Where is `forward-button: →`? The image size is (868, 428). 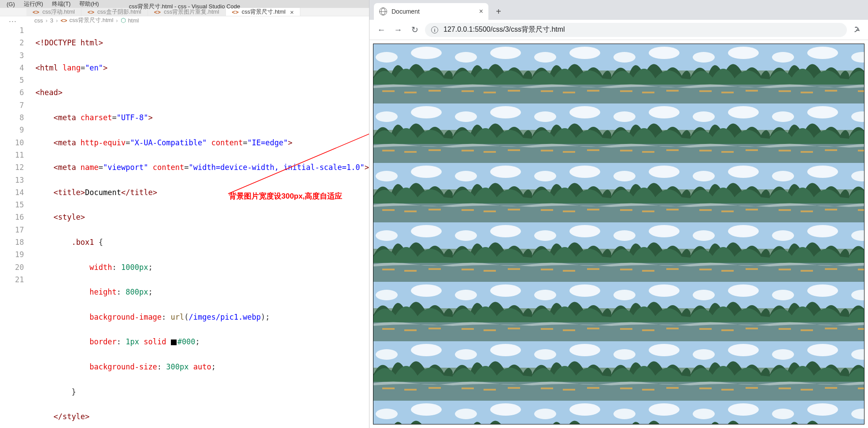 forward-button: → is located at coordinates (398, 30).